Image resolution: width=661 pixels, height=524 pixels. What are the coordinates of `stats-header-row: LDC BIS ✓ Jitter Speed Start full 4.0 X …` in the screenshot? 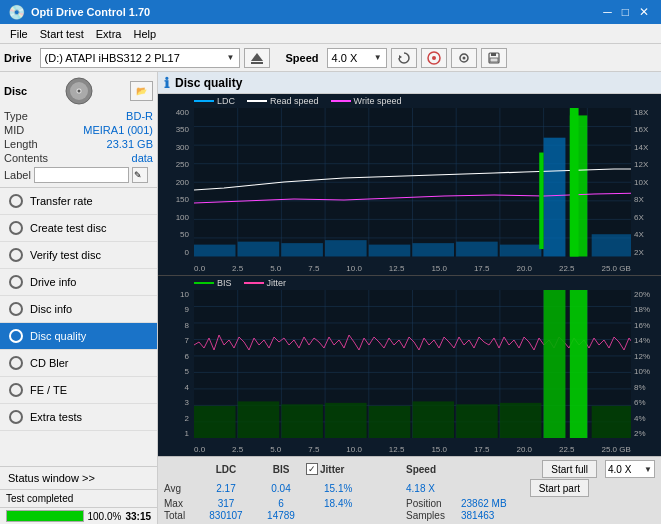 It's located at (410, 469).